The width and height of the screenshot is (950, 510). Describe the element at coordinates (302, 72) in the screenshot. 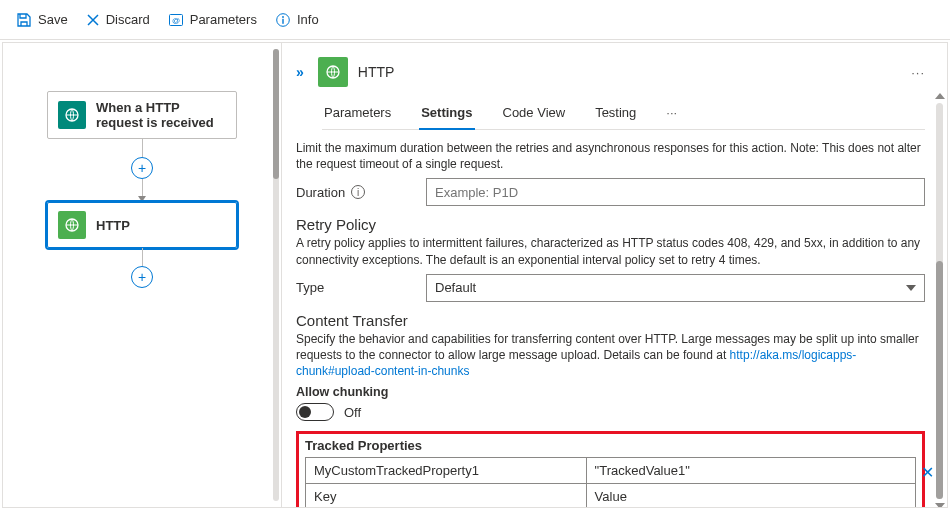

I see `collapse-panel-button: »` at that location.